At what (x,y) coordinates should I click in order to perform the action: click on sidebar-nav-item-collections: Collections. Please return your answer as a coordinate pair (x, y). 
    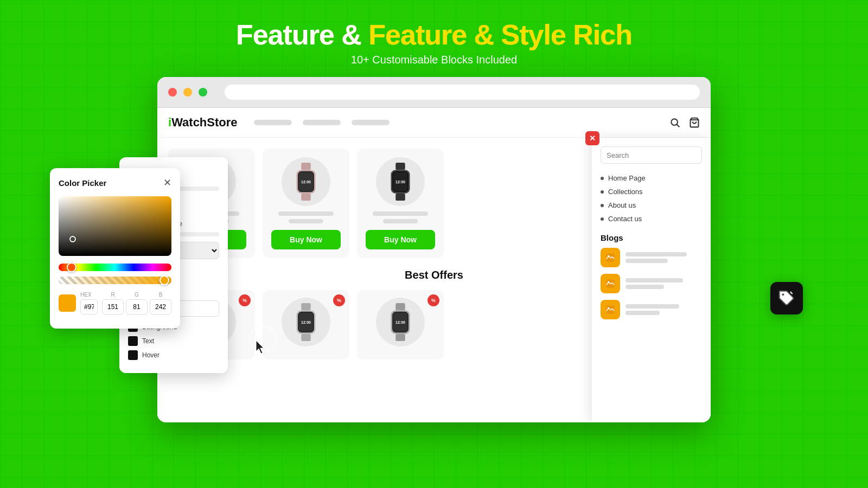
    Looking at the image, I should click on (651, 192).